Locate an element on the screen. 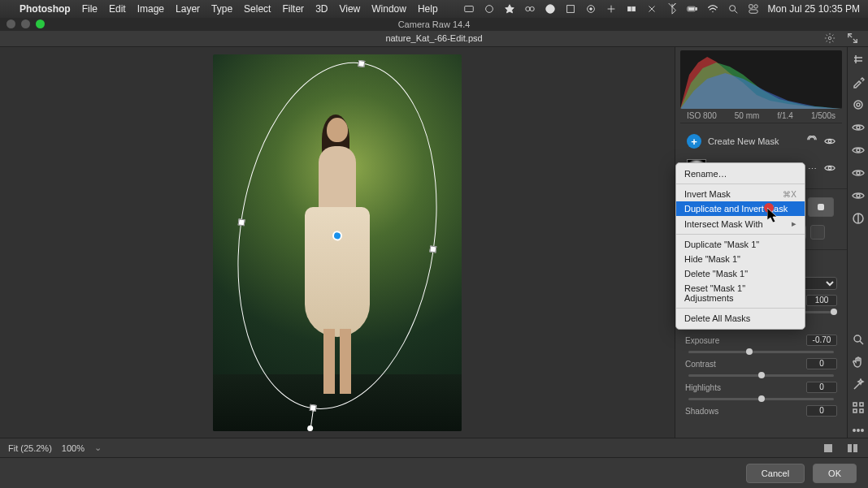 This screenshot has width=868, height=488. rail-wand-icon is located at coordinates (858, 385).